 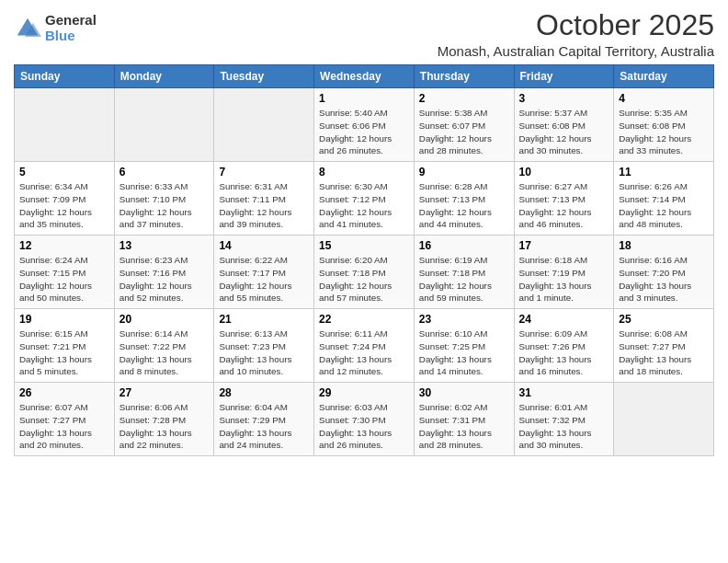 What do you see at coordinates (364, 199) in the screenshot?
I see `table-row: 8Sunrise: 6:30 AMSunset: 7:12 PMDaylight…` at bounding box center [364, 199].